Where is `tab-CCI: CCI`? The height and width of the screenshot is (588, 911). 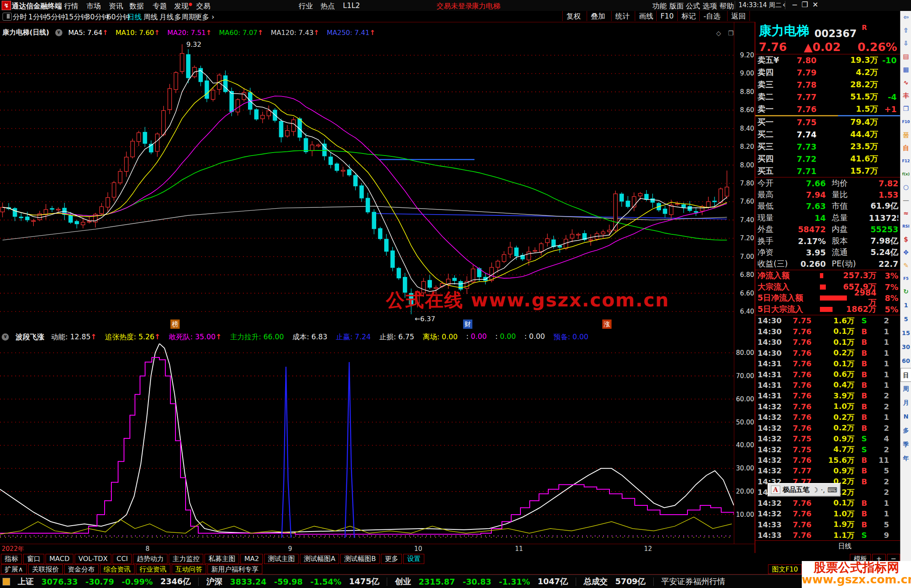
tab-CCI: CCI is located at coordinates (122, 559).